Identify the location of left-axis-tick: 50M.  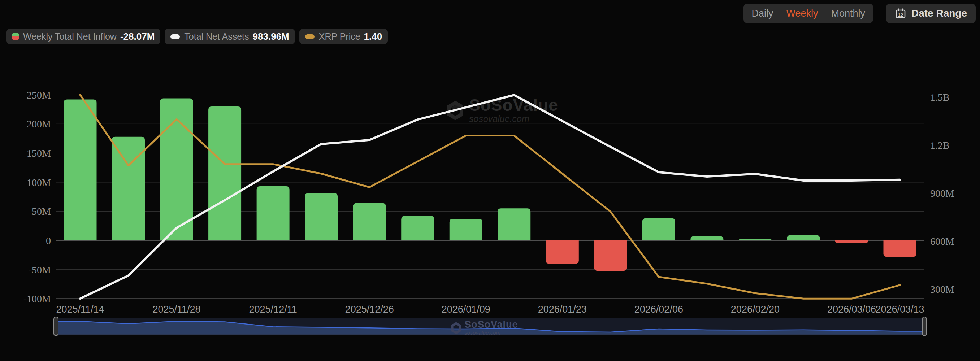
(41, 212).